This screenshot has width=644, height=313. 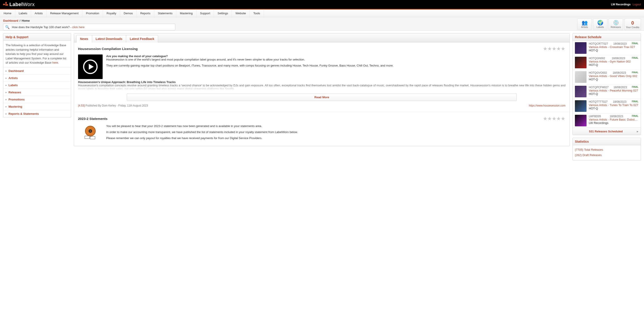 I want to click on nav-item: Home, so click(x=8, y=13).